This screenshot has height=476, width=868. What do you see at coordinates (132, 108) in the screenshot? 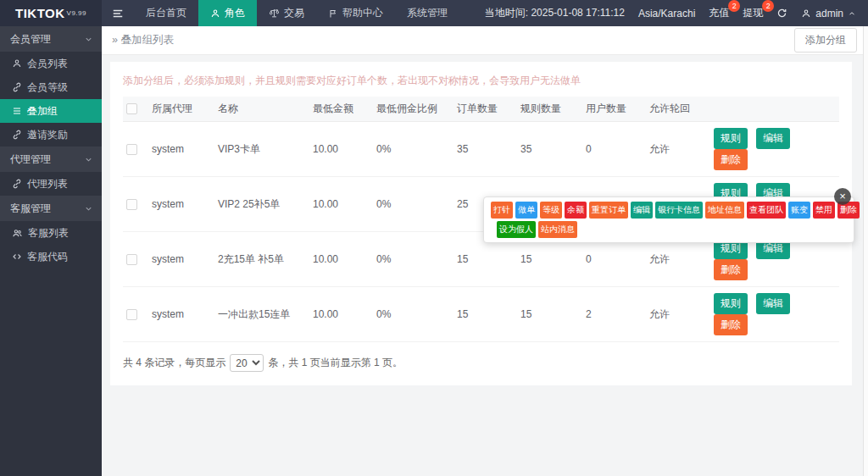
I see `select-all-checkbox` at bounding box center [132, 108].